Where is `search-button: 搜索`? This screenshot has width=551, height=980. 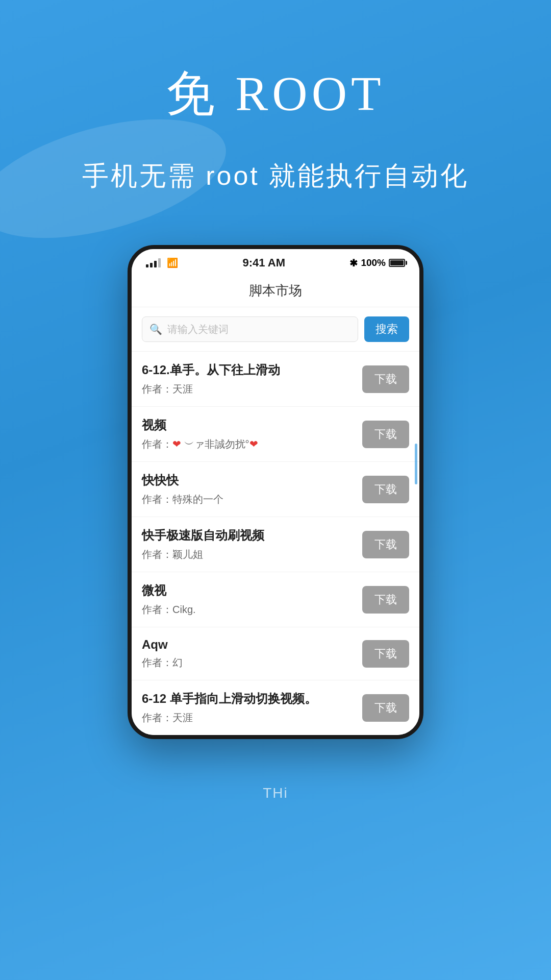 search-button: 搜索 is located at coordinates (387, 329).